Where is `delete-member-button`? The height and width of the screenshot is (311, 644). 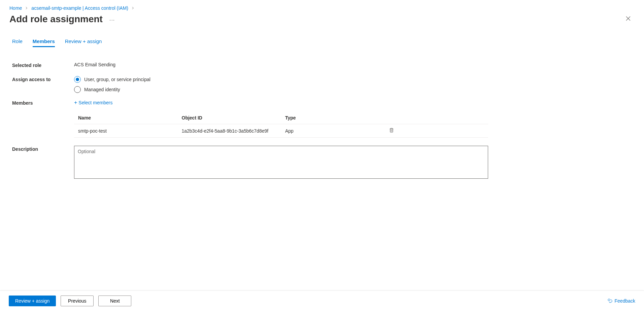 delete-member-button is located at coordinates (392, 131).